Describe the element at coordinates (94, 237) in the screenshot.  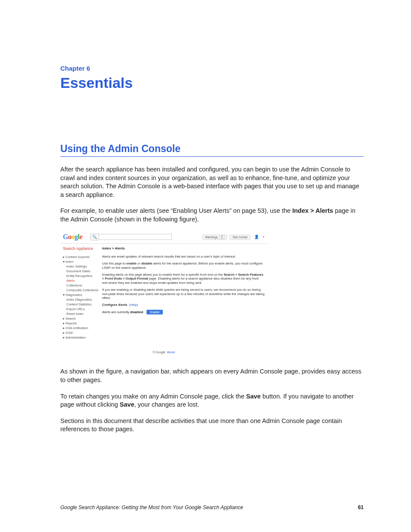
I see `search-icon: 🔍` at that location.